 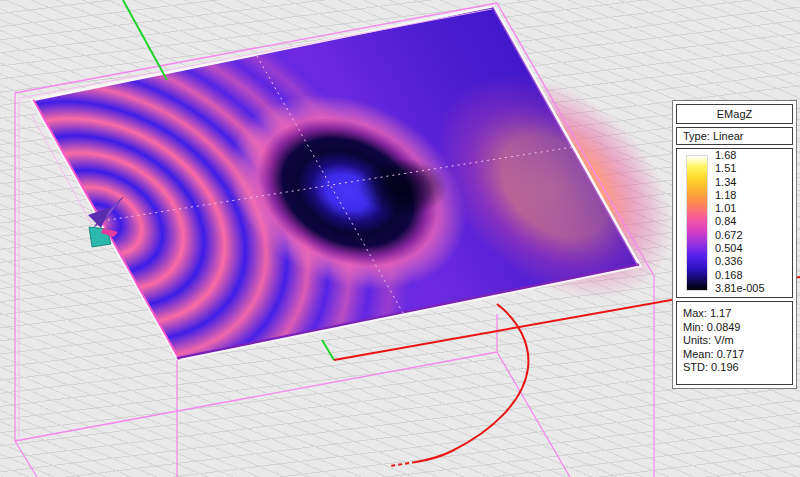 I want to click on scale-value: 0.672, so click(x=740, y=236).